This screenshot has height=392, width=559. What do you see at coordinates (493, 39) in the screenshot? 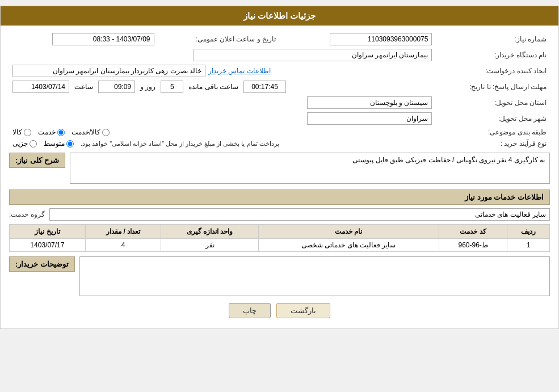
I see `need-number-label: شماره نیاز:` at bounding box center [493, 39].